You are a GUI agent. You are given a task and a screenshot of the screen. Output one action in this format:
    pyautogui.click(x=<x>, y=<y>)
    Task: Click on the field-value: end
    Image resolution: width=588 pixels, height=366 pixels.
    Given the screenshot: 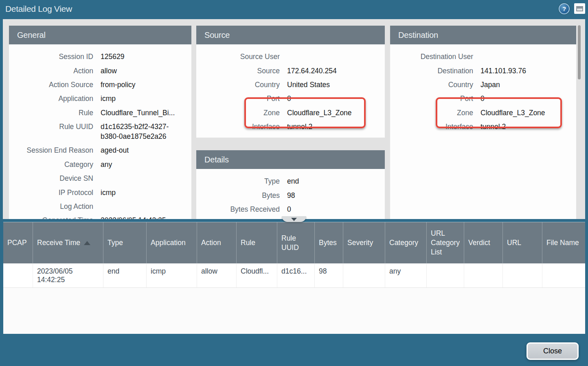 What is the action you would take?
    pyautogui.click(x=336, y=181)
    